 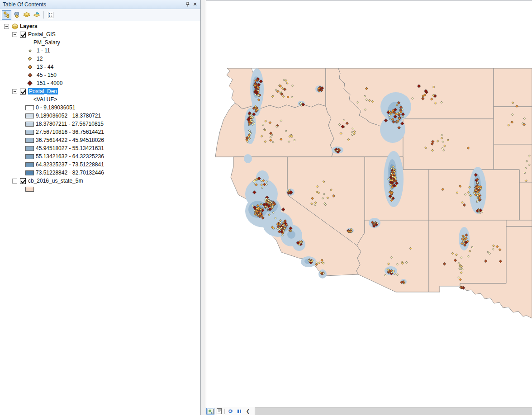 I want to click on class-label: 45.94518027 - 55.13421631, so click(x=70, y=148).